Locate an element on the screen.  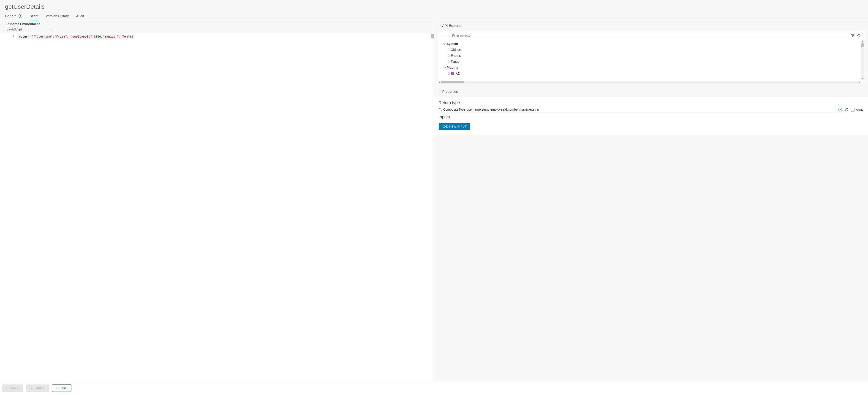
tree-node-label: Objects is located at coordinates (456, 50).